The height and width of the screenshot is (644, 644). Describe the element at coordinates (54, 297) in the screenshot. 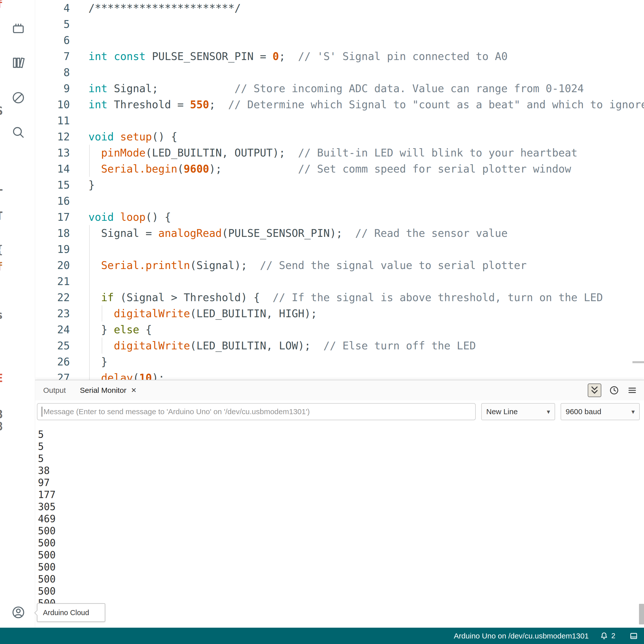

I see `line-number: 22` at that location.